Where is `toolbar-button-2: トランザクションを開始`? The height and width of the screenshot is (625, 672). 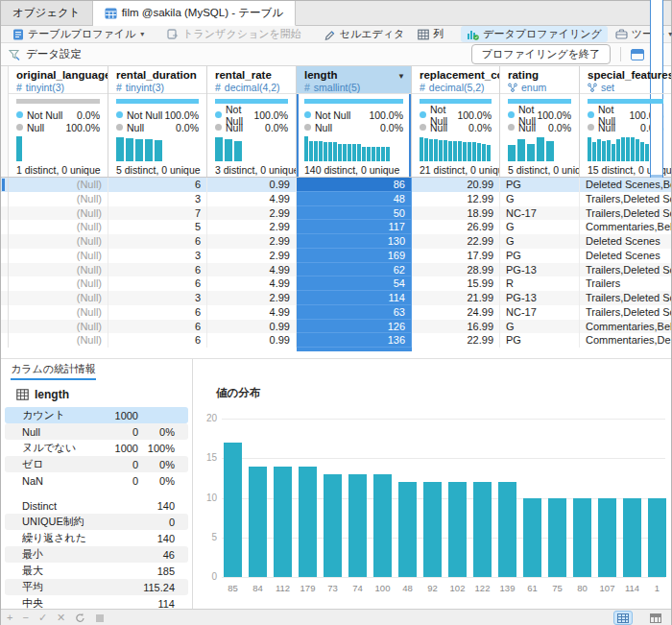
toolbar-button-2: トランザクションを開始 is located at coordinates (234, 35).